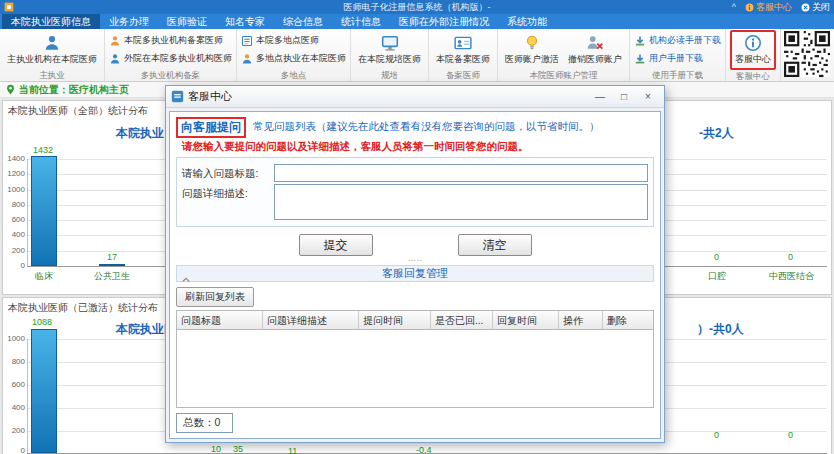 This screenshot has width=834, height=454. What do you see at coordinates (463, 75) in the screenshot?
I see `ribbon-group-label: 备案医师` at bounding box center [463, 75].